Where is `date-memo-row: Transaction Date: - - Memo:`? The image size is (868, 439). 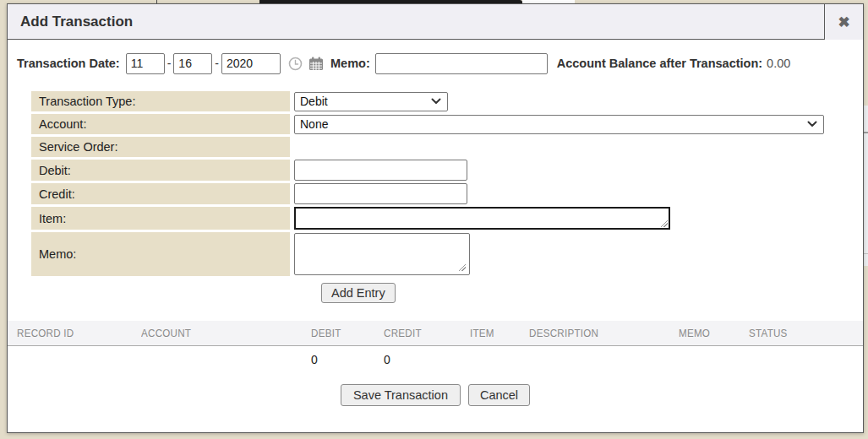
date-memo-row: Transaction Date: - - Memo: is located at coordinates (434, 63).